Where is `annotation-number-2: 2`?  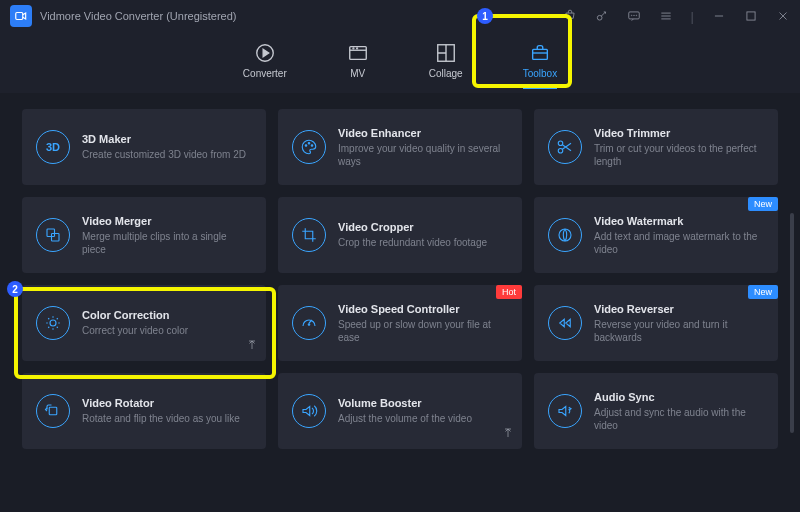 annotation-number-2: 2 is located at coordinates (15, 289).